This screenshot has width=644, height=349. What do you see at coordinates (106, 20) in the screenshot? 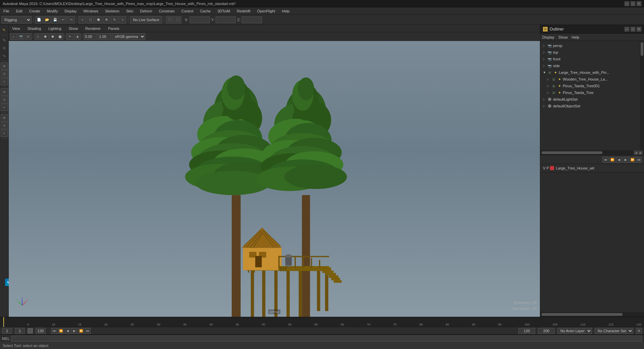
I see `move-tool-button: ✥` at bounding box center [106, 20].